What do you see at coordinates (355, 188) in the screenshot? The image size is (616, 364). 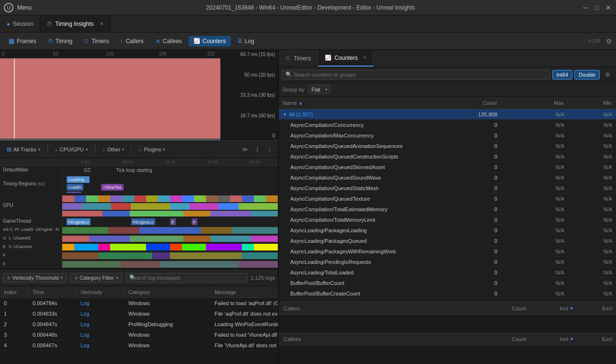 I see `counter-name: AsyncCompilation/QueuedStaticMesh` at bounding box center [355, 188].